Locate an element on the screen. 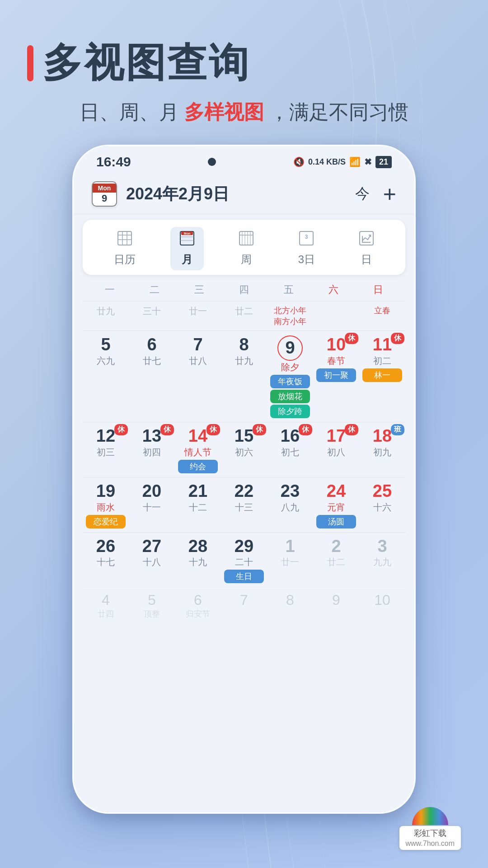 This screenshot has height=868, width=488. partial-cell-1: 廿九 is located at coordinates (106, 316).